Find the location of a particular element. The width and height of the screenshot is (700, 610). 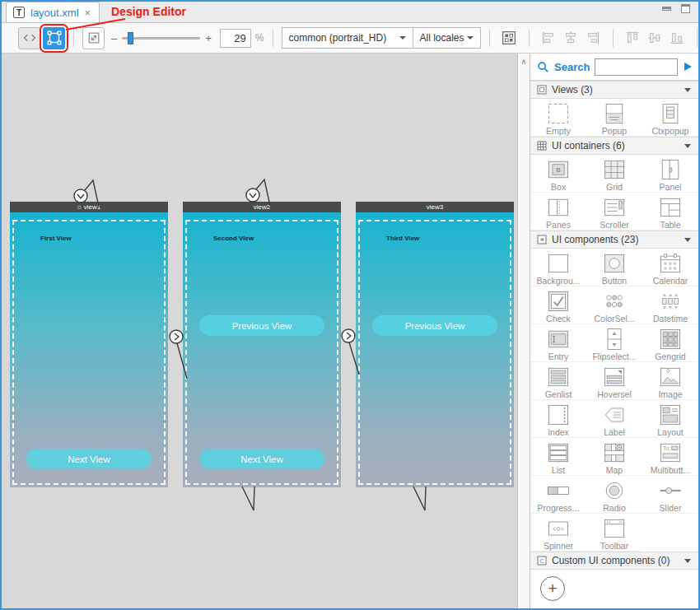

grid-toggle-button is located at coordinates (509, 38).